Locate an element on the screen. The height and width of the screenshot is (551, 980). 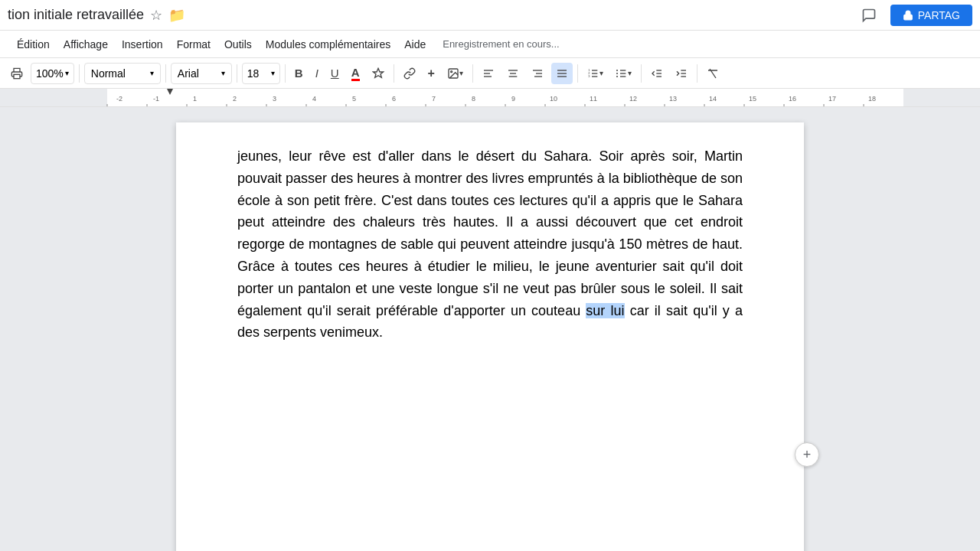
ruler: -2 -1 1 2 3 4 5 6 7 8 9 10 11 1 is located at coordinates (490, 98).